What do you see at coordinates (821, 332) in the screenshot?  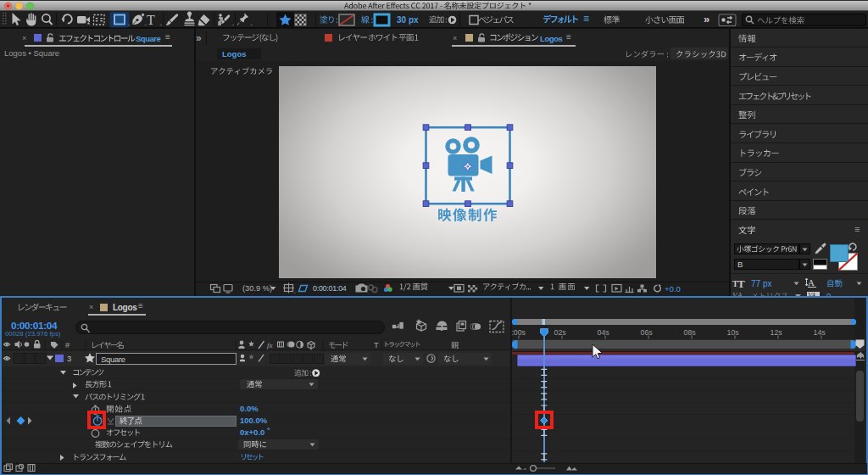 I see `svg-text: 14s` at bounding box center [821, 332].